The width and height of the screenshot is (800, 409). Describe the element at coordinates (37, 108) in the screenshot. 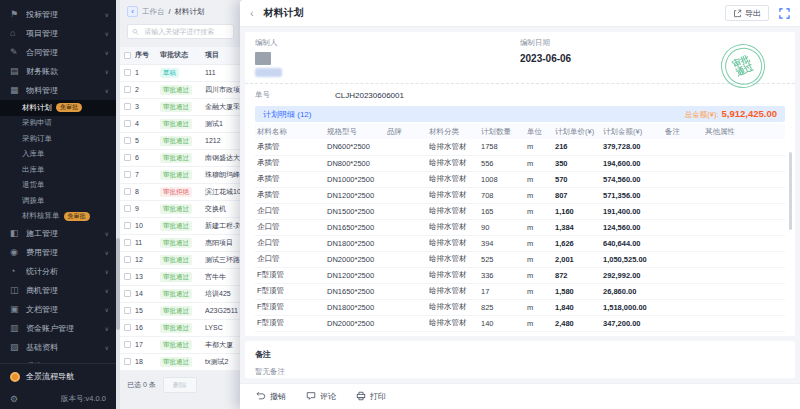

I see `sidebar-subitem-label: 材料计划` at that location.